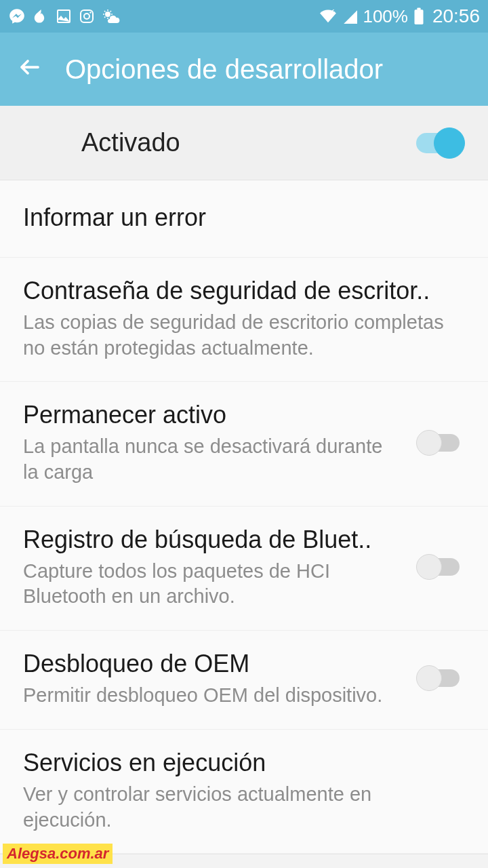 This screenshot has width=488, height=868. I want to click on weather-icon, so click(111, 16).